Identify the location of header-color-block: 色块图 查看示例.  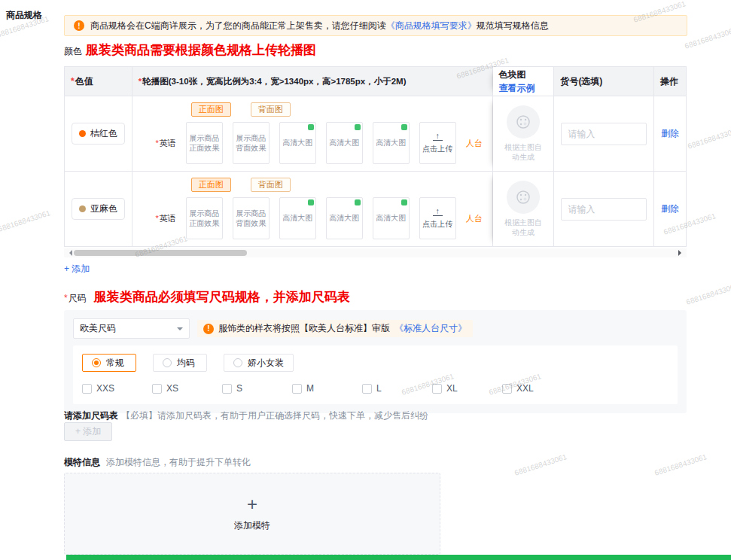
(524, 81).